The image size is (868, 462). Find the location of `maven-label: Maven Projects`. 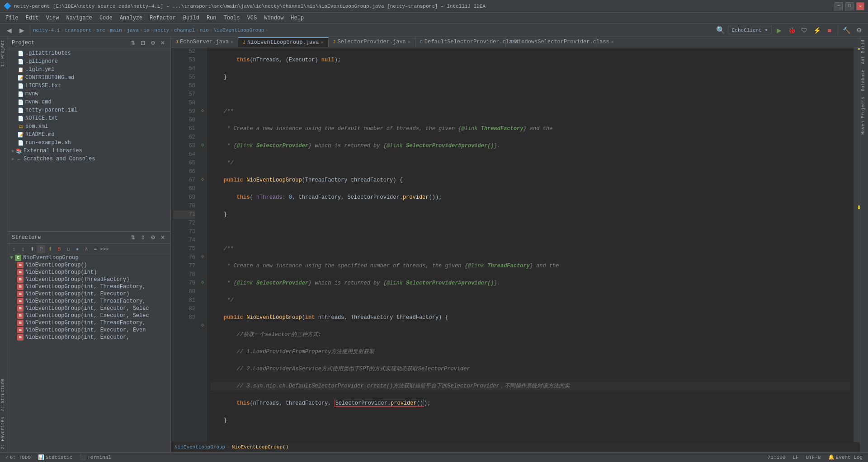

maven-label: Maven Projects is located at coordinates (864, 116).